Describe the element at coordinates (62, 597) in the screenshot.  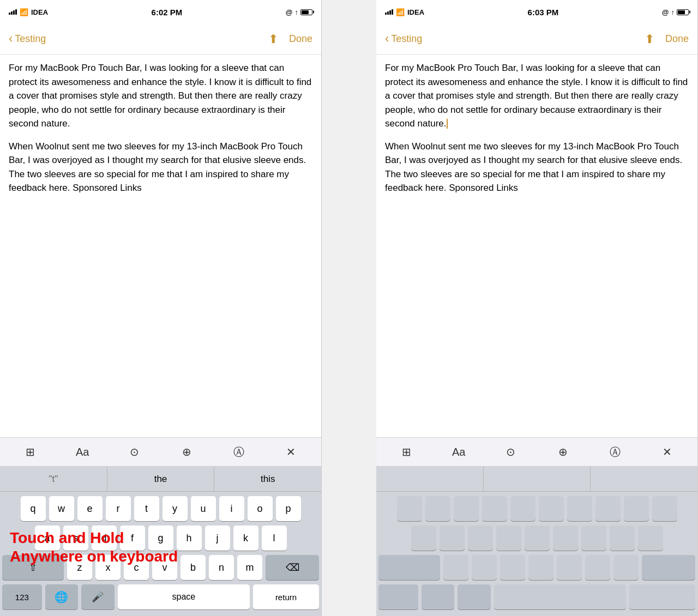
I see `key-emoji: 🌐` at that location.